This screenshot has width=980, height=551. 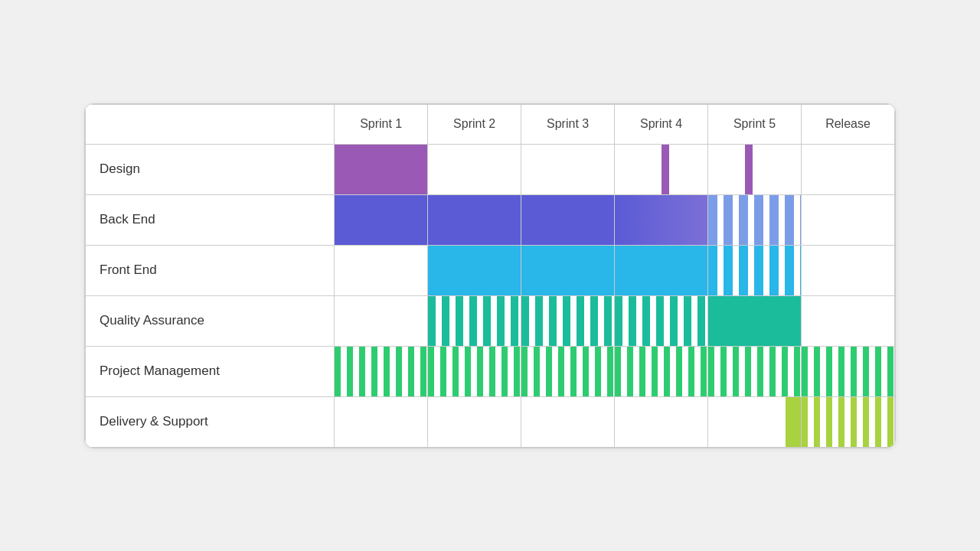 What do you see at coordinates (755, 371) in the screenshot?
I see `pm-sprint5` at bounding box center [755, 371].